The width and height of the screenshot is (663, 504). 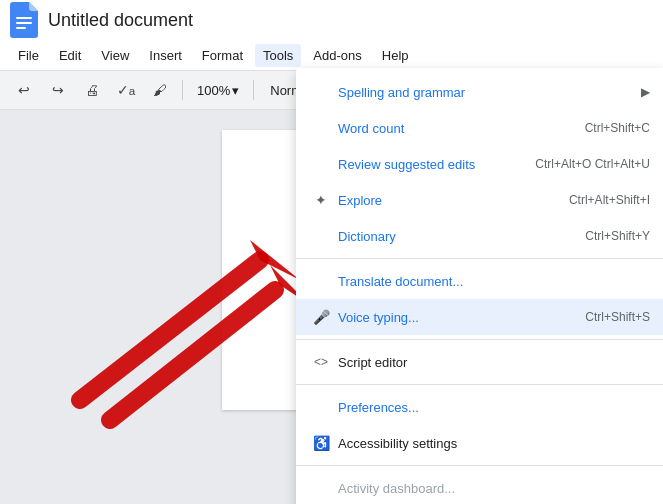 I want to click on undo-button: ↩, so click(x=24, y=90).